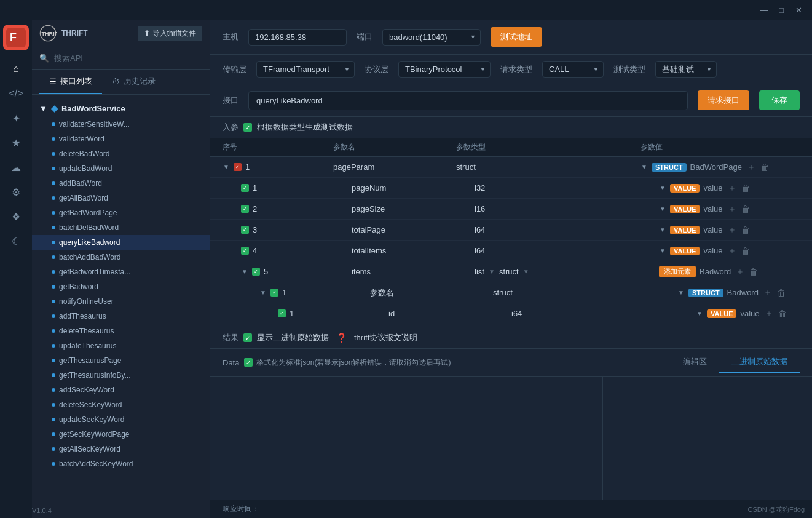 The image size is (812, 518). Describe the element at coordinates (120, 242) in the screenshot. I see `api-item-queryLikeBadword: queryLikeBadword` at that location.